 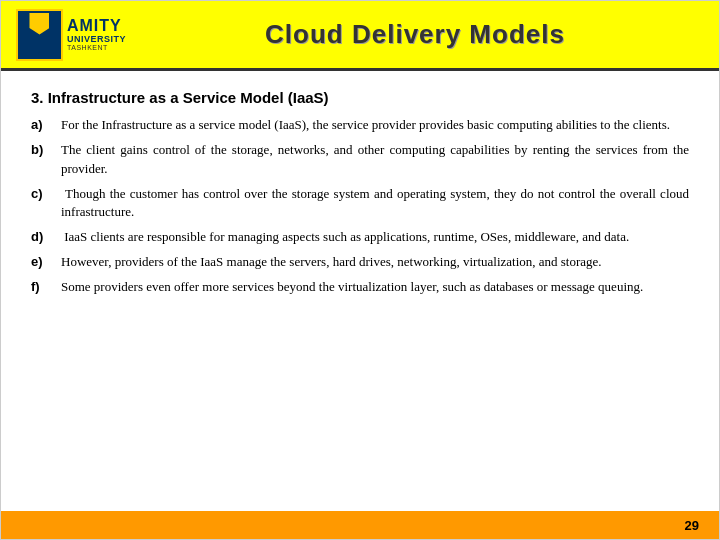 I want to click on list-item: e) However, providers of the IaaS manage…, so click(x=360, y=262).